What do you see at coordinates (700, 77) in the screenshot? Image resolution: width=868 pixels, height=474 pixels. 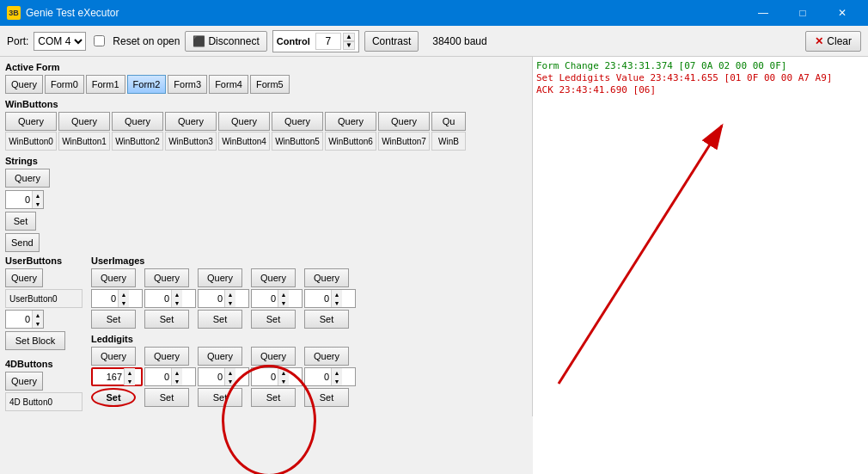 I see `log-line-1: Set Leddigits Value 23:43:41.655 [01 0F …` at bounding box center [700, 77].